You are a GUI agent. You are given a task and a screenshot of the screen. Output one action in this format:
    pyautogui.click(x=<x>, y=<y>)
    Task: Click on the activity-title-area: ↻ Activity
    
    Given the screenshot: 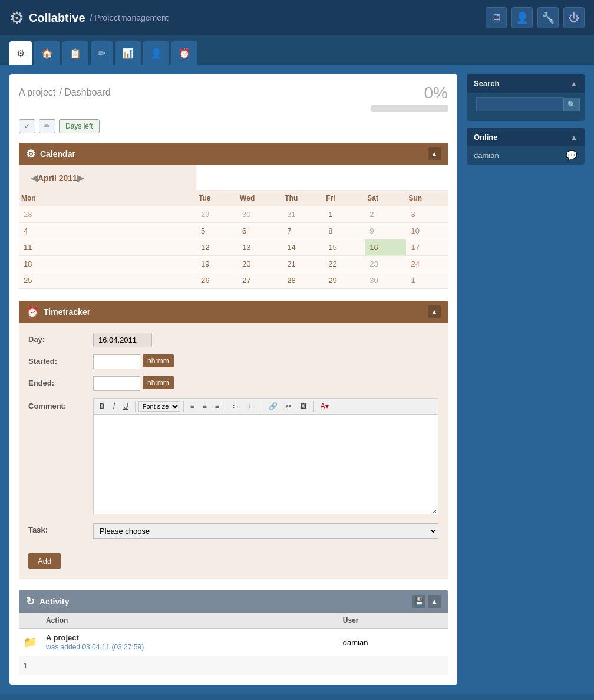 What is the action you would take?
    pyautogui.click(x=48, y=602)
    